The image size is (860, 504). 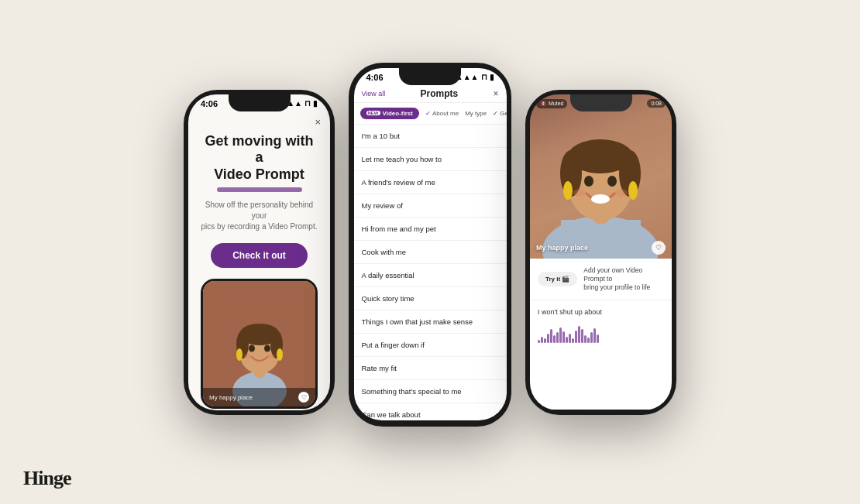 I want to click on mute-icon: 🔇, so click(x=544, y=104).